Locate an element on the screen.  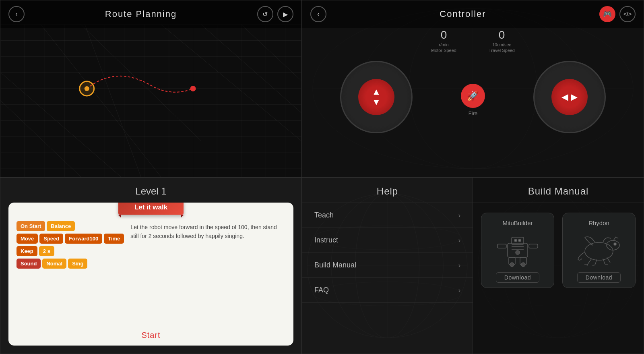
help-teach-label: Teach is located at coordinates (324, 215).